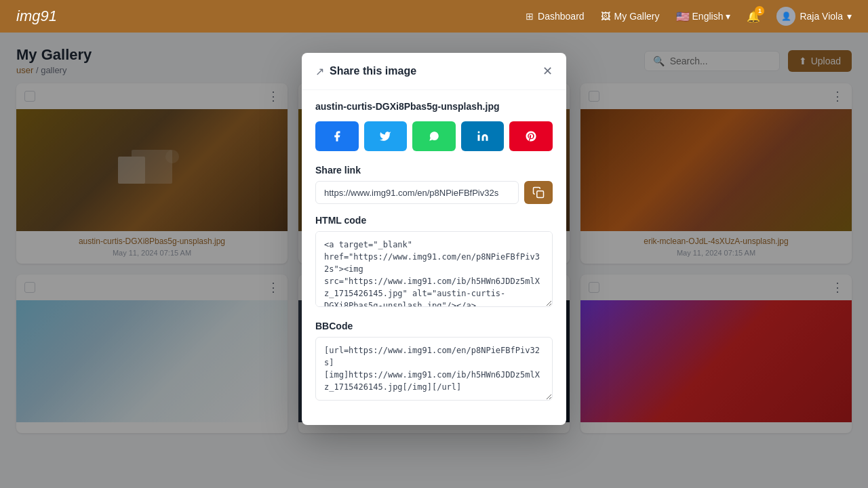 Image resolution: width=868 pixels, height=488 pixels. Describe the element at coordinates (434, 136) in the screenshot. I see `social-share-buttons` at that location.